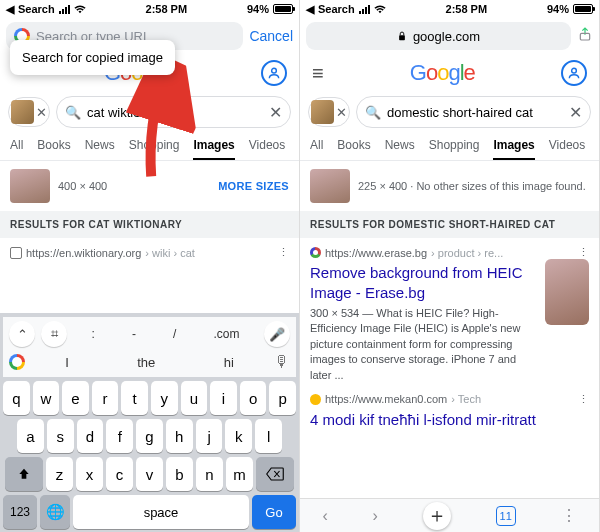 The image size is (600, 532). Describe the element at coordinates (20, 512) in the screenshot. I see `kb-123-key: 123` at that location.